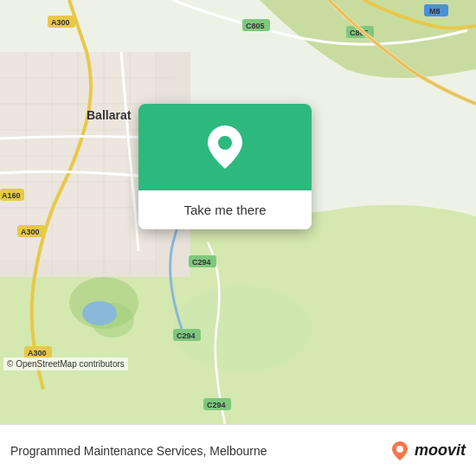  What do you see at coordinates (138, 451) in the screenshot?
I see `location-label: Programmed Maintenance Services, Melbour…` at bounding box center [138, 451].